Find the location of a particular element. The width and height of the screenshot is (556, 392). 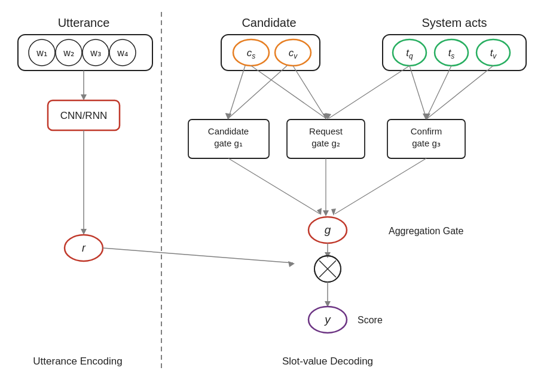

utterance-encoding-label: Utterance Encoding is located at coordinates (78, 361).